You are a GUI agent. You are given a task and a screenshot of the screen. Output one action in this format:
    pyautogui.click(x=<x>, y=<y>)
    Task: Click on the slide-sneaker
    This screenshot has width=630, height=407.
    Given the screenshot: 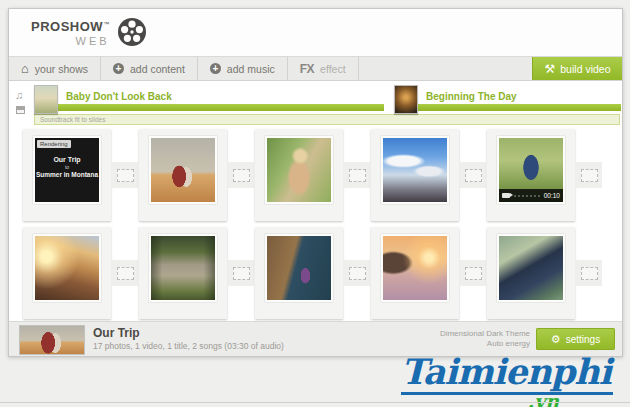 What is the action you would take?
    pyautogui.click(x=531, y=273)
    